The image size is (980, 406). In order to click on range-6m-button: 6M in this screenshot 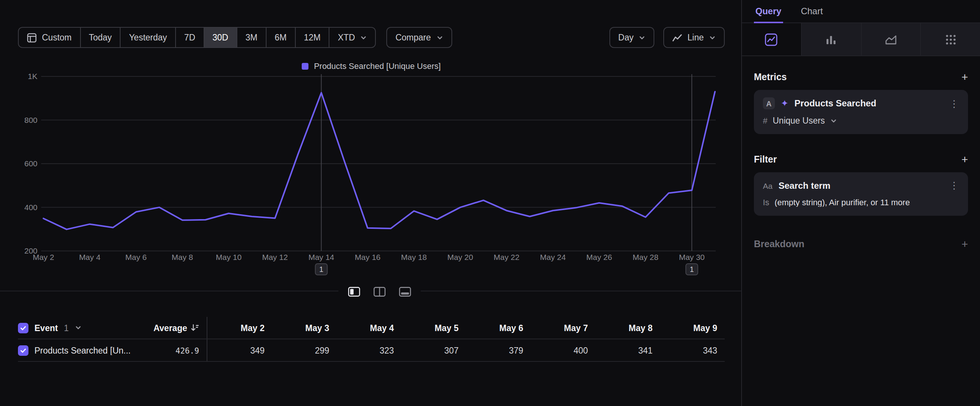, I will do `click(280, 37)`.